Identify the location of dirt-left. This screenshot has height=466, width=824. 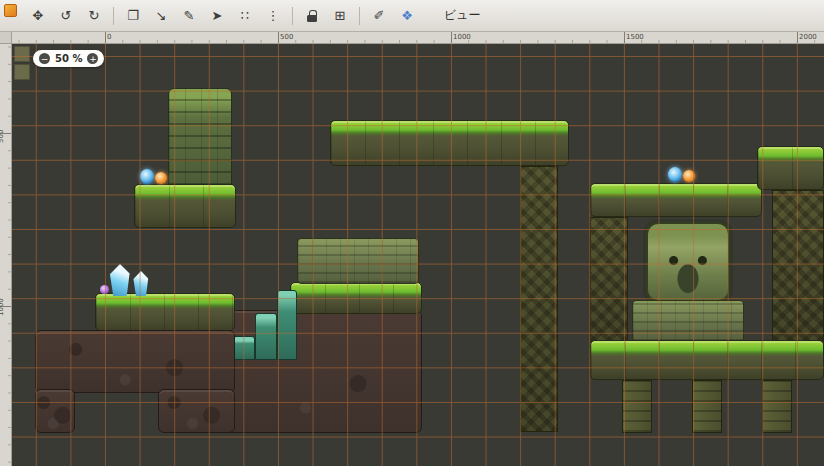
(135, 362).